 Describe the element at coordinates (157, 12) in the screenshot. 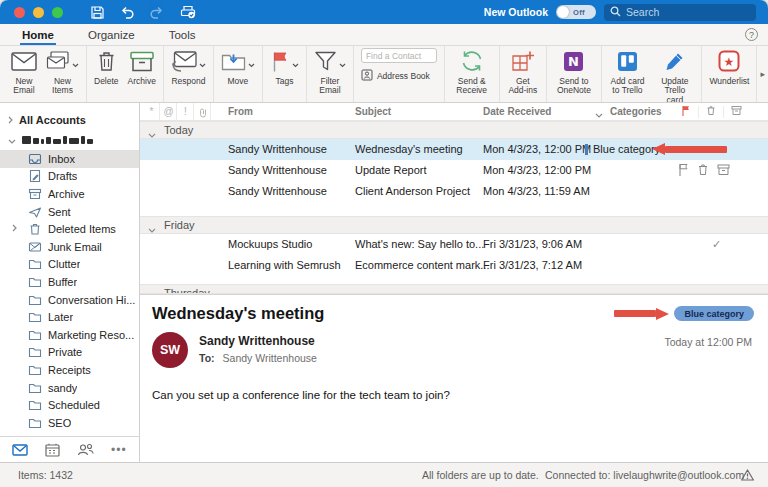

I see `redo-icon` at that location.